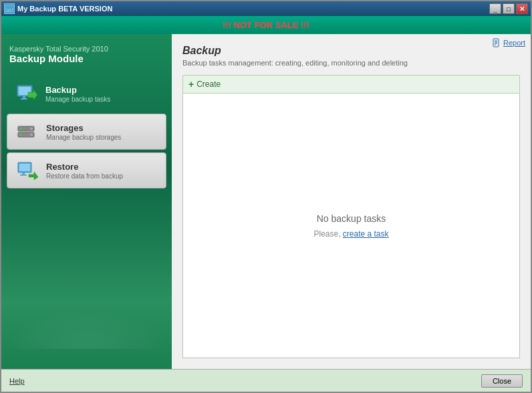  I want to click on not-for-sale-banner: !!! NOT FOR SALE !!!, so click(266, 25).